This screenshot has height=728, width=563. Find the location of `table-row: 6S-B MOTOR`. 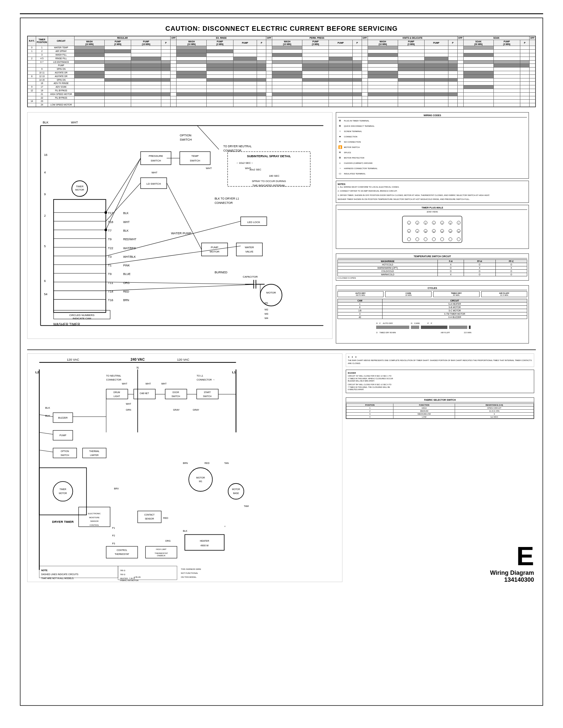

table-row: 6S-B MOTOR is located at coordinates (432, 307).